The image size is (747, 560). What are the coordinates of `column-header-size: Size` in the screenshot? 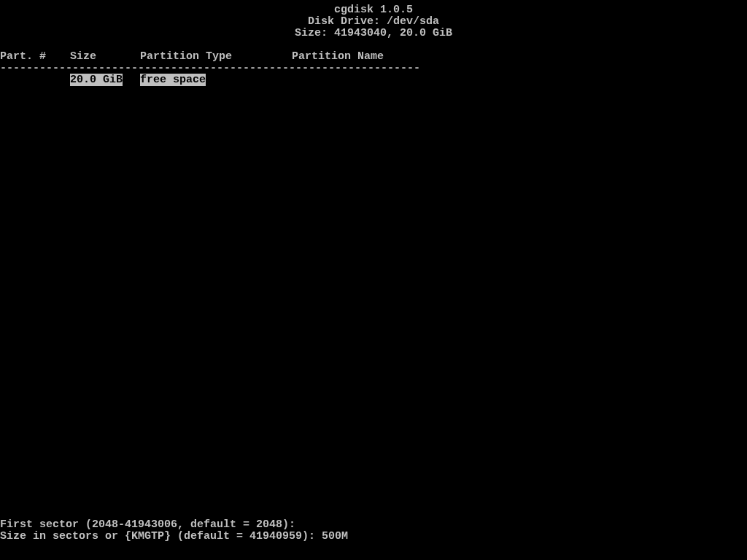 It's located at (105, 57).